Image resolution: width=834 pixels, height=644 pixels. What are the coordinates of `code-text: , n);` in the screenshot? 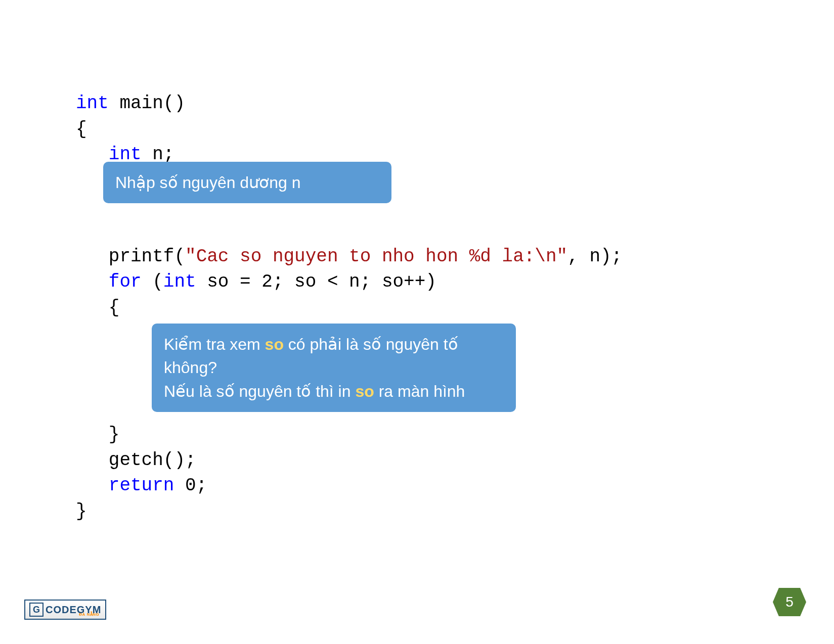 It's located at (595, 257).